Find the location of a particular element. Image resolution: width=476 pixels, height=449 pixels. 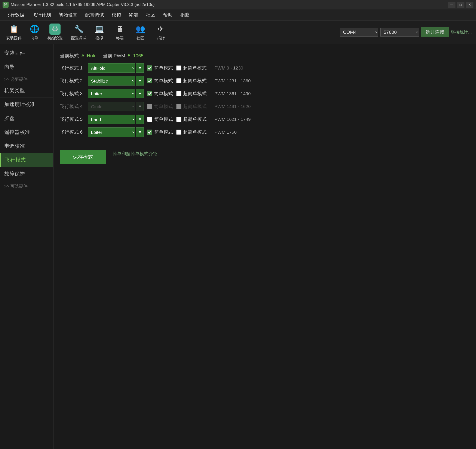

sim-icon: 💻 is located at coordinates (99, 29).